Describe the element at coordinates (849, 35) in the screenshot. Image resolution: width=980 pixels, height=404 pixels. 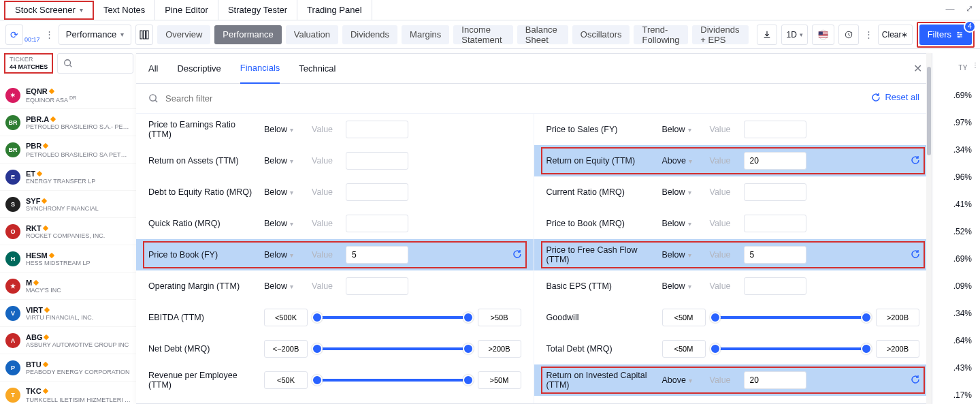
I see `alert-button` at that location.